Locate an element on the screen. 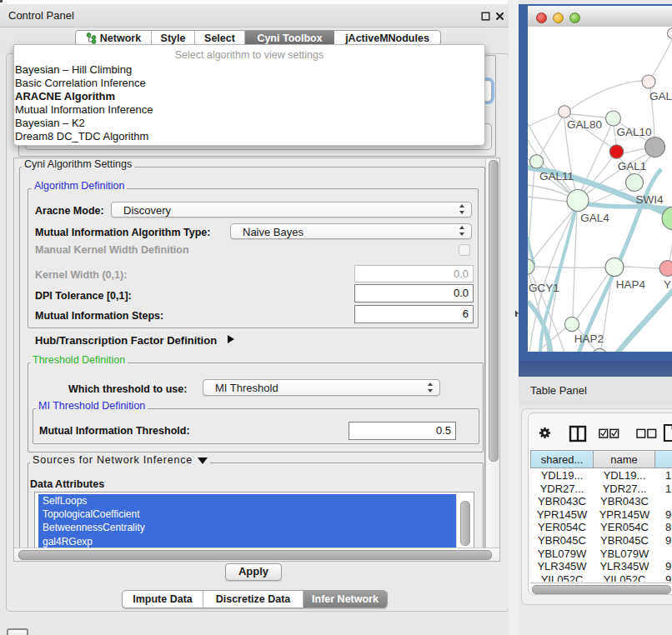 This screenshot has height=635, width=672. minimized-panel-button is located at coordinates (18, 632).